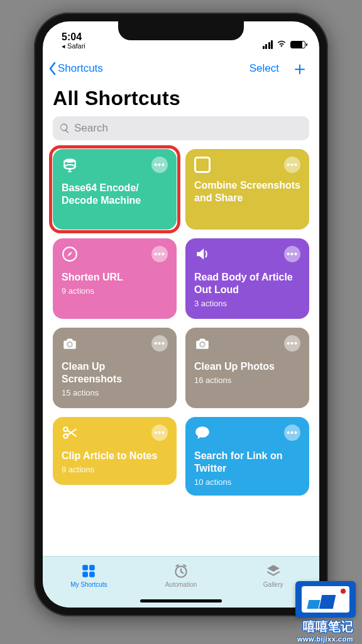 The width and height of the screenshot is (362, 644). Describe the element at coordinates (248, 367) in the screenshot. I see `shortcut-title: Clean Up Photos` at that location.